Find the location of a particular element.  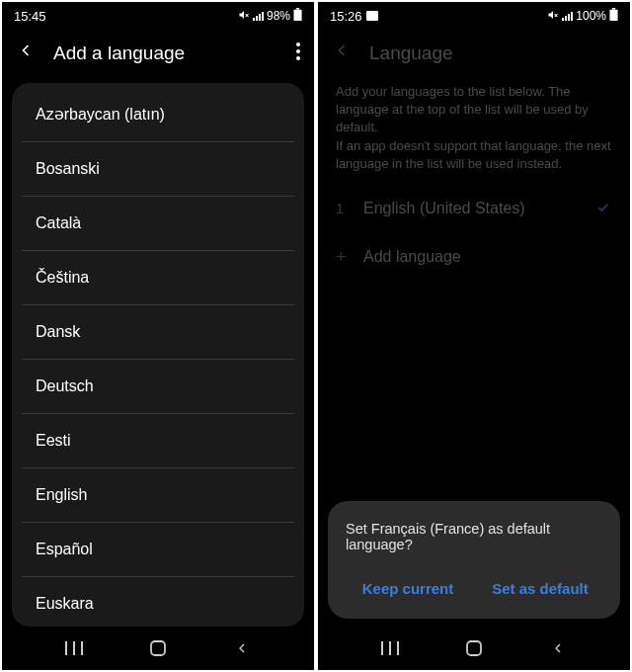

add-language-row: + Add language is located at coordinates (474, 257).